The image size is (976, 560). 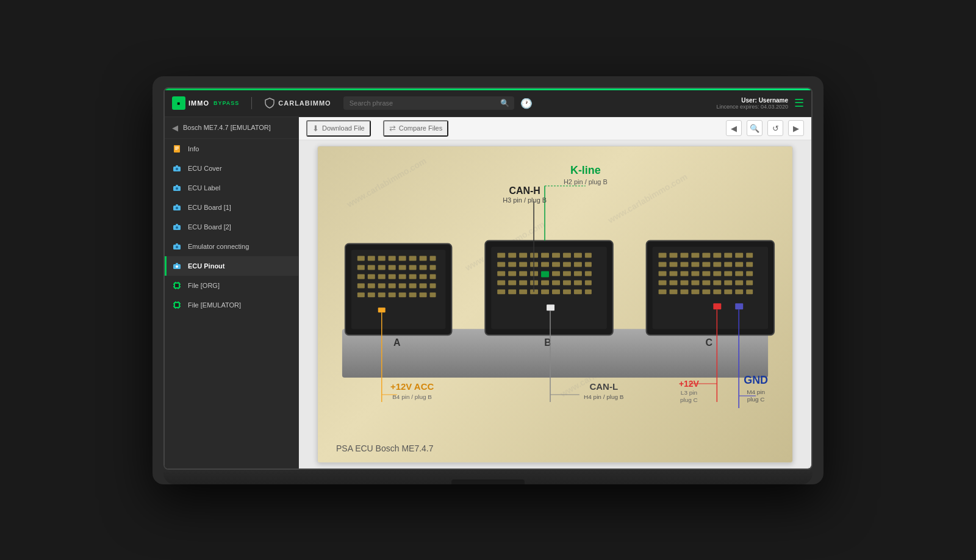 I want to click on sidebar-item-file-org: File [ORG], so click(x=232, y=285).